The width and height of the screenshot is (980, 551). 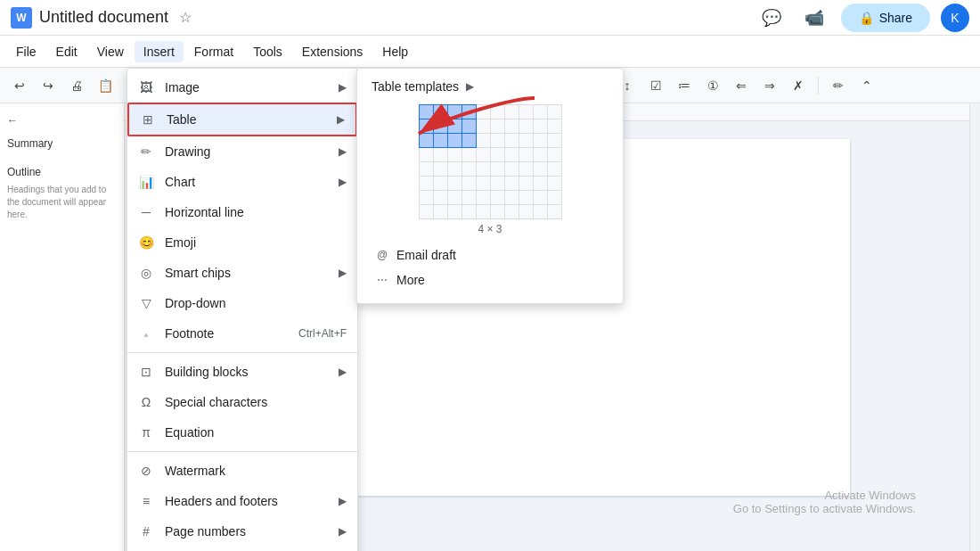 What do you see at coordinates (20, 86) in the screenshot?
I see `toolbar-undo: ↩` at bounding box center [20, 86].